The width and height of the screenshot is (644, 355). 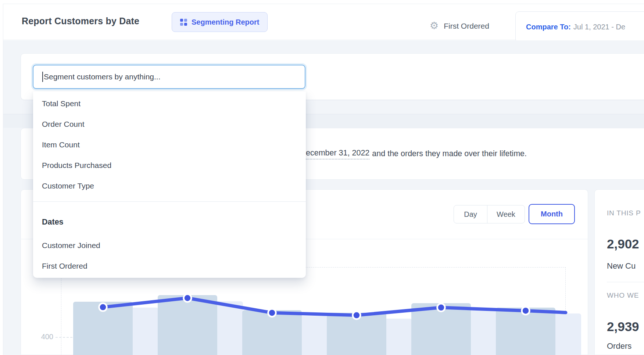 I want to click on segmenting-report-badge: Segmenting Report, so click(x=220, y=22).